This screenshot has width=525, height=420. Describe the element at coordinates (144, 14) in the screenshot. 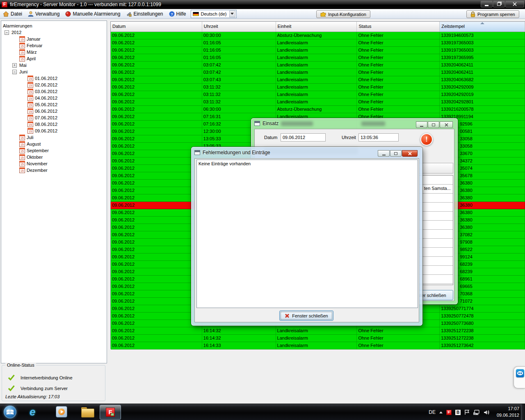

I see `menu-einstellungen: Einstellungen` at that location.